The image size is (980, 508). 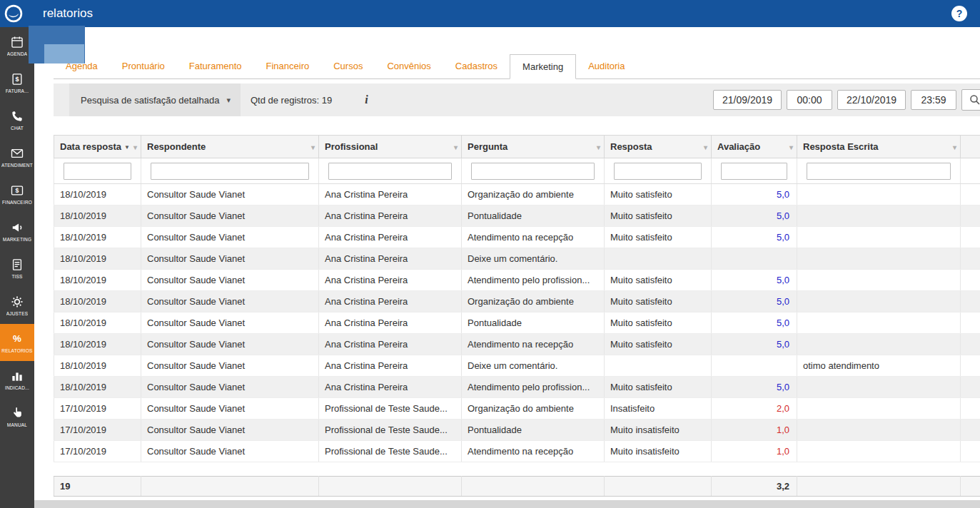 What do you see at coordinates (754, 171) in the screenshot?
I see `filter-input-avaliacao` at bounding box center [754, 171].